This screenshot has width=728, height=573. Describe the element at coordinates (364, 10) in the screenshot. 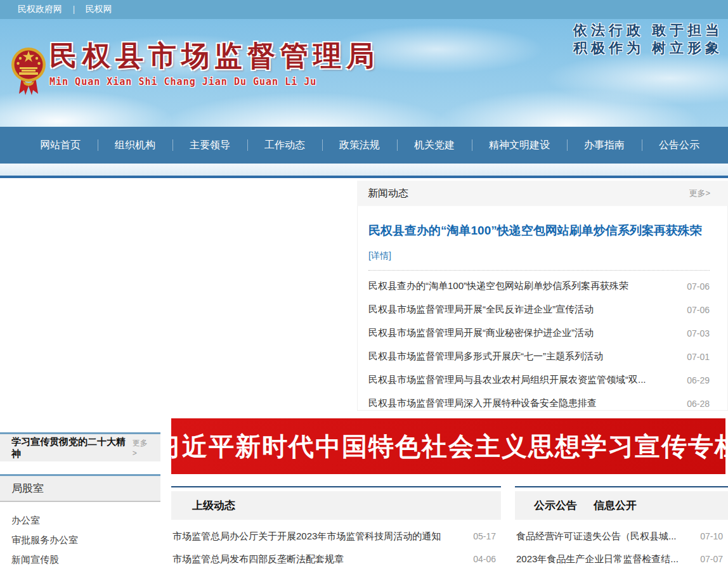

I see `top-links-bar: 民权政府网 ｜ 民权网` at that location.